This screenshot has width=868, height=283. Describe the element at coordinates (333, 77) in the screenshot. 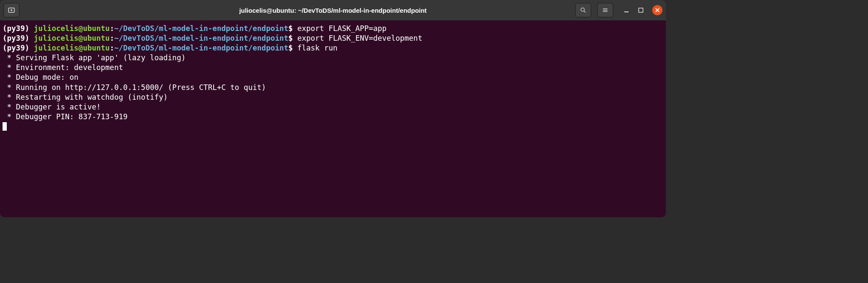

I see `terminal-line: * Debug mode: on` at that location.